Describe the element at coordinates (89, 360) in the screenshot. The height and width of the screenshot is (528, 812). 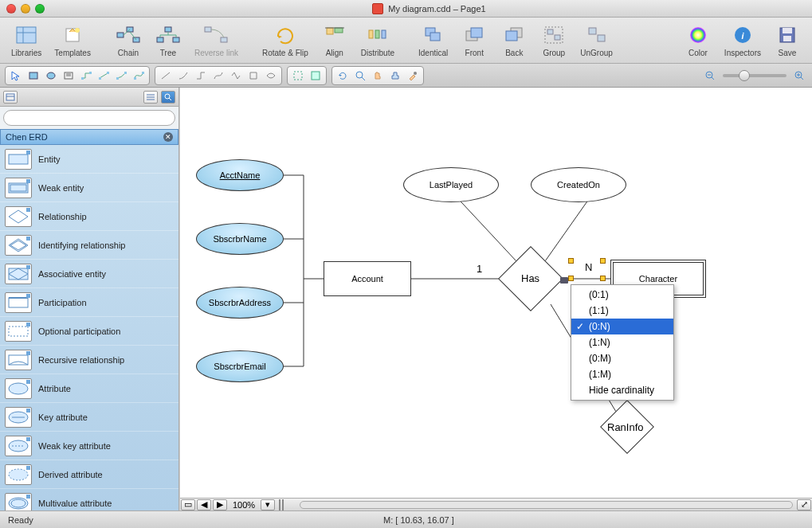
I see `library-item: Recursive relationship` at that location.